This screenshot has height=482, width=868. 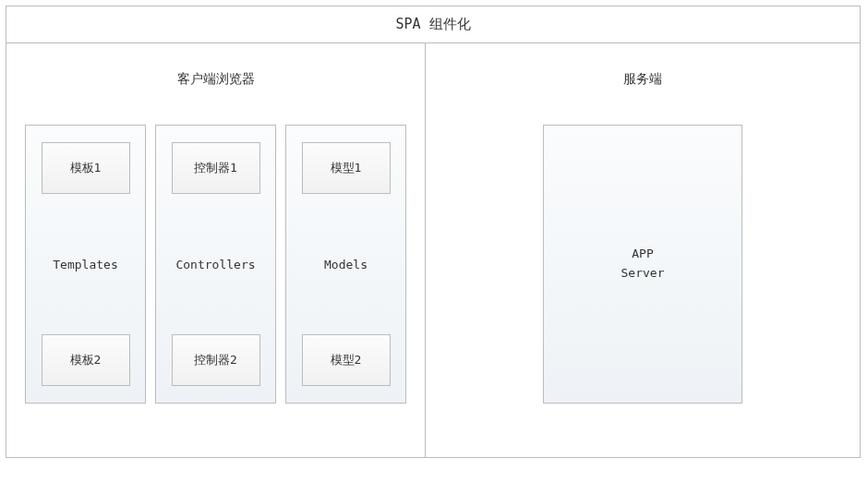 I want to click on client-title: 客户端浏览器, so click(x=216, y=79).